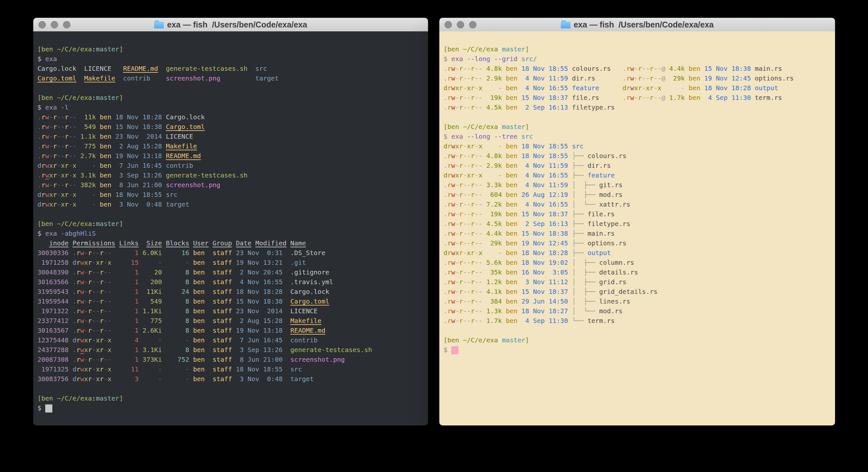 The image size is (868, 472). Describe the element at coordinates (306, 321) in the screenshot. I see `text-segment: Makefile` at that location.